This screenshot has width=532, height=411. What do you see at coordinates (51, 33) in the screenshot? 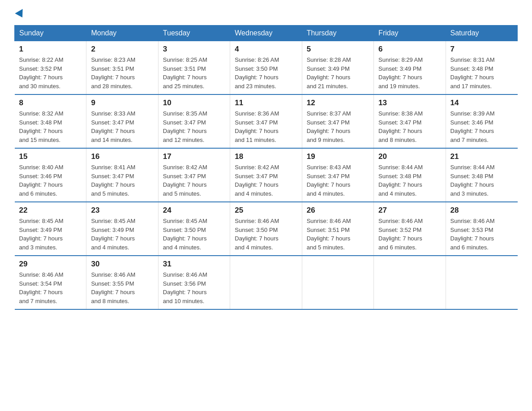
I see `weekday-header-sunday: Sunday` at bounding box center [51, 33].